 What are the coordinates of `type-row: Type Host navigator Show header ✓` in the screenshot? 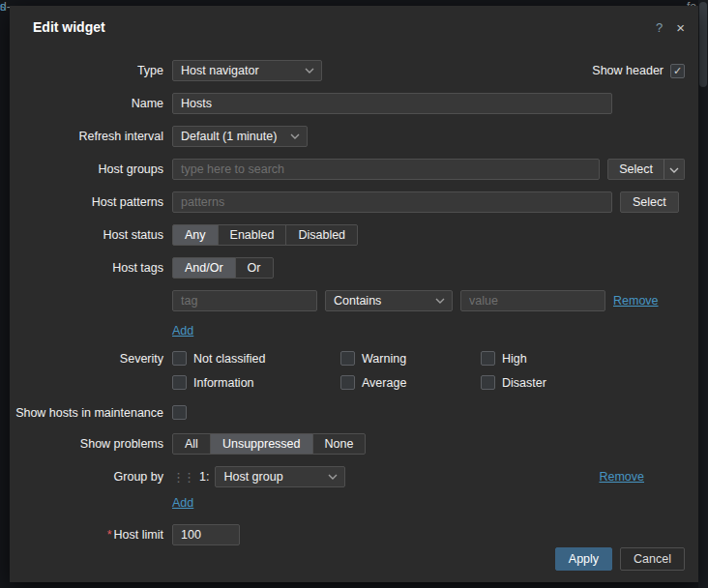 It's located at (354, 71).